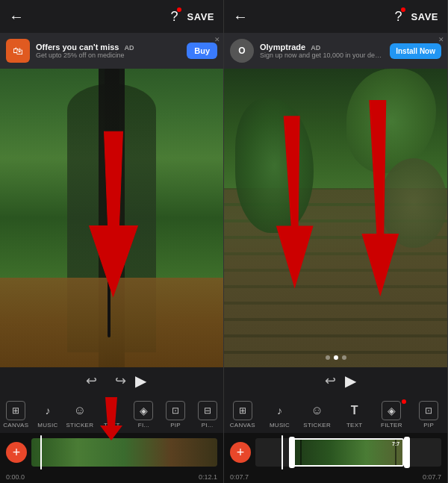 Image resolution: width=448 pixels, height=483 pixels. What do you see at coordinates (112, 452) in the screenshot?
I see `left-timeline: +` at bounding box center [112, 452].